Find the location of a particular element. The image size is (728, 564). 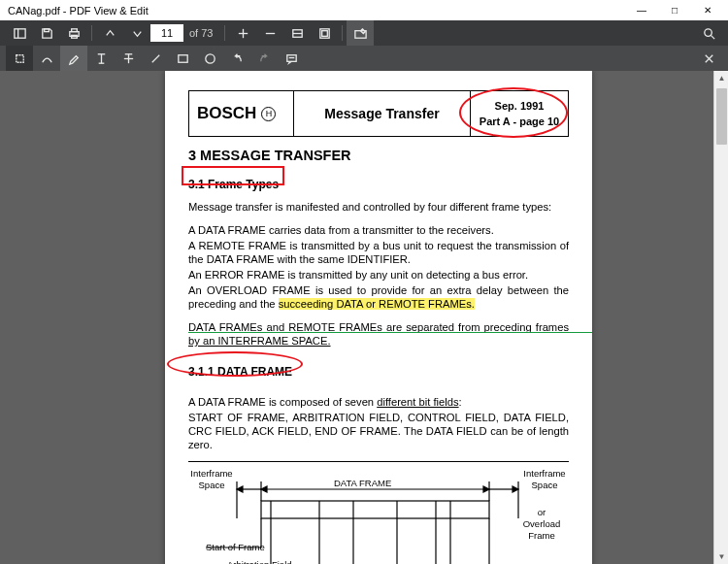

doc-page-ref: Part A - page 10 is located at coordinates (519, 121).